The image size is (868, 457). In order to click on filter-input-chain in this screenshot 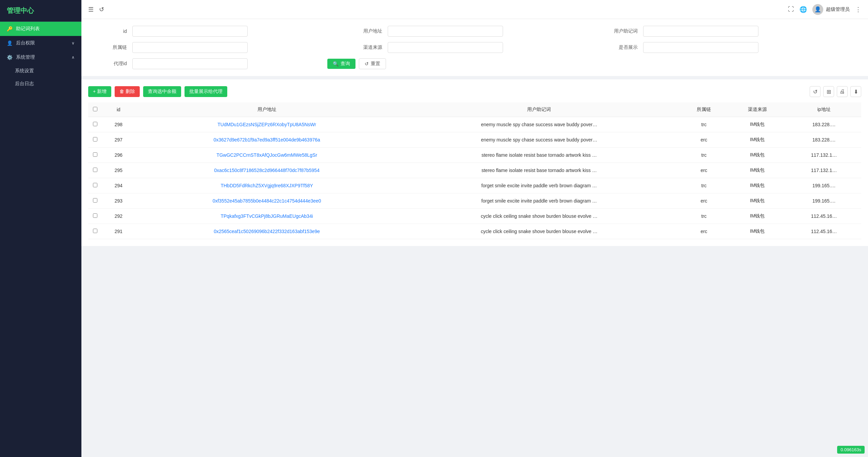, I will do `click(190, 47)`.